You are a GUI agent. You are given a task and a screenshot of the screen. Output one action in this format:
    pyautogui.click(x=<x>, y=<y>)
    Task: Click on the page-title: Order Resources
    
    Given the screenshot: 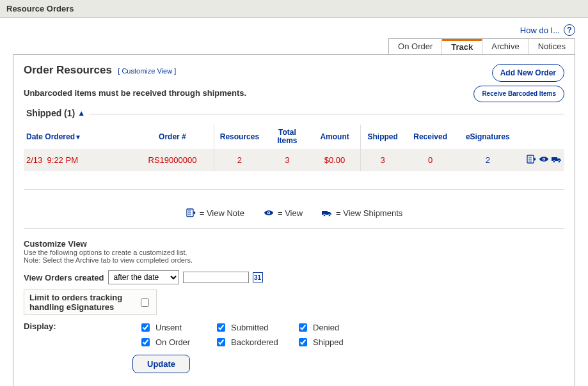 What is the action you would take?
    pyautogui.click(x=68, y=70)
    